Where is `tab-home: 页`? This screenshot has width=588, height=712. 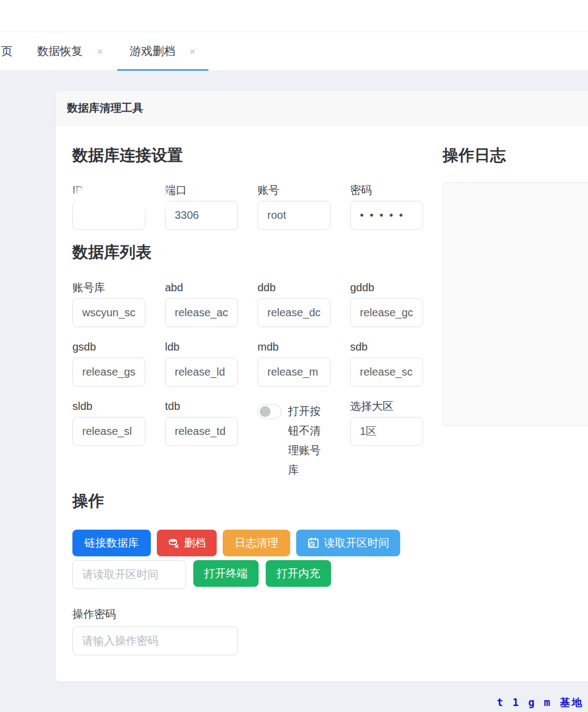
tab-home: 页 is located at coordinates (7, 51).